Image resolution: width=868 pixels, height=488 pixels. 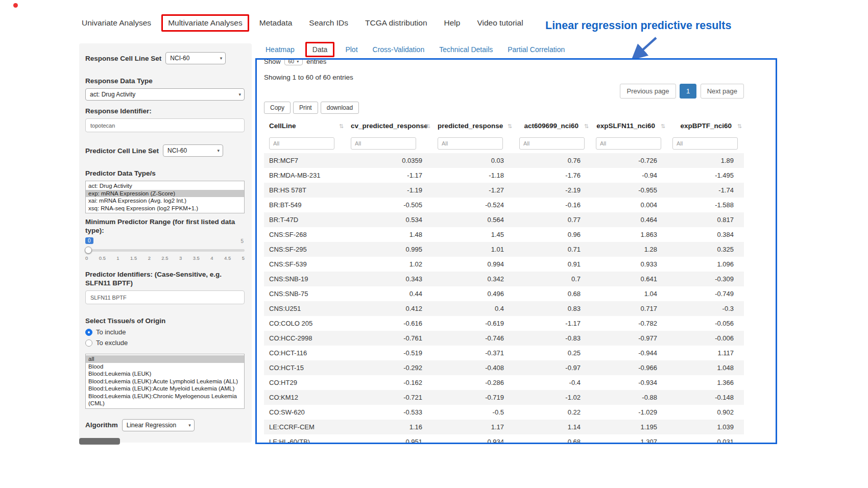 I want to click on cell-value: 1.096, so click(x=706, y=264).